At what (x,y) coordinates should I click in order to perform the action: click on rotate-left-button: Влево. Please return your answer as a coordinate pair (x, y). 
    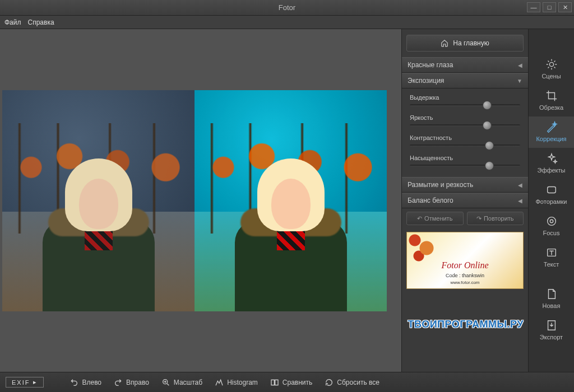
    Looking at the image, I should click on (85, 382).